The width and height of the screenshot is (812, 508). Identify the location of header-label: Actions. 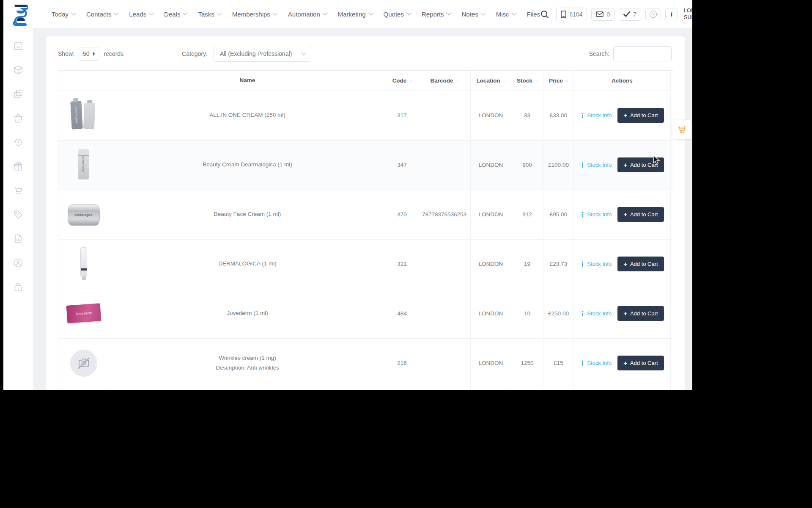
(622, 80).